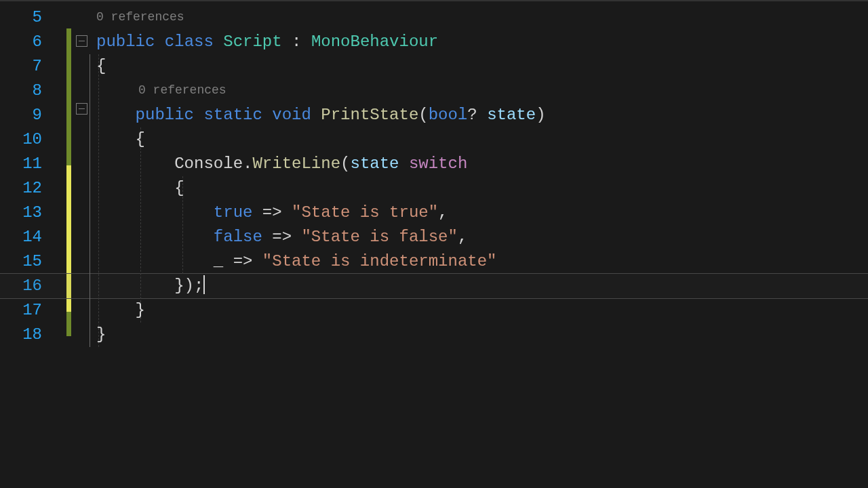 Image resolution: width=868 pixels, height=488 pixels. What do you see at coordinates (467, 262) in the screenshot?
I see `code-line: _ => "State is indeterminate"` at bounding box center [467, 262].